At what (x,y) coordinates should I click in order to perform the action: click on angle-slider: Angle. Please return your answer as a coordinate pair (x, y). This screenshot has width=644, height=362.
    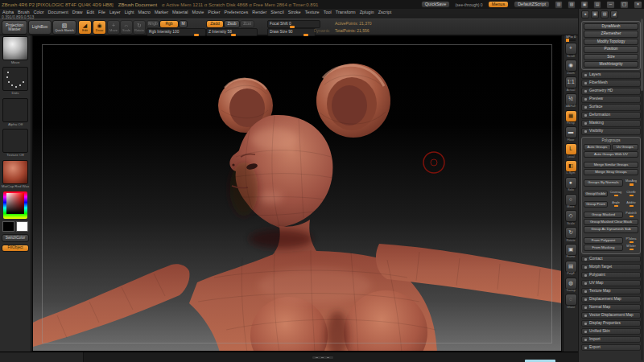
    Looking at the image, I should click on (616, 204).